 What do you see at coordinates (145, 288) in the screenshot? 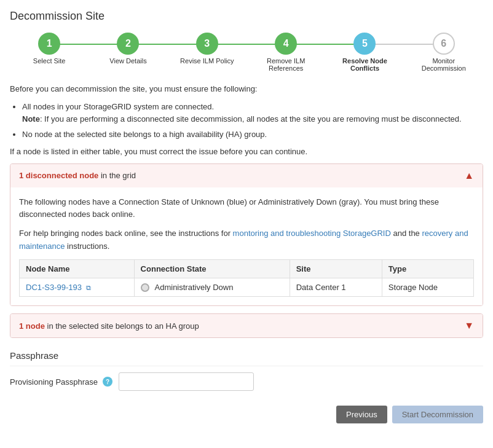
I see `state-icon` at bounding box center [145, 288].